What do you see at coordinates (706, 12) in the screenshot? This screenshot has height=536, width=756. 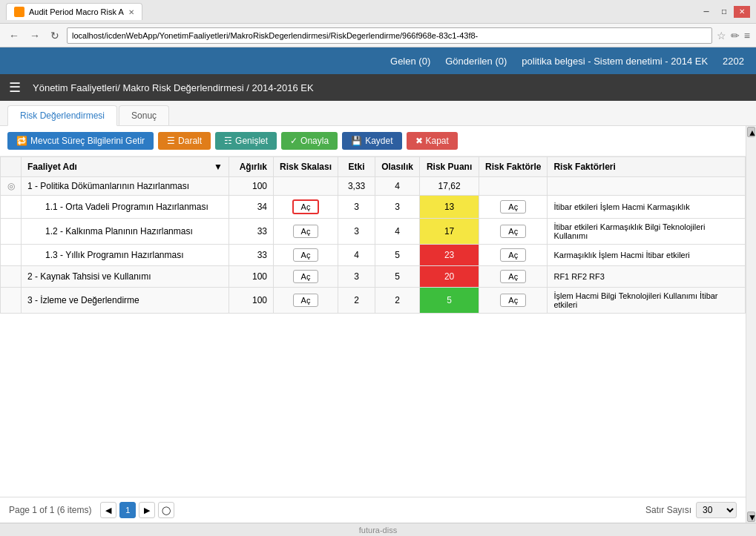 I see `window-minimize-btn: ─` at bounding box center [706, 12].